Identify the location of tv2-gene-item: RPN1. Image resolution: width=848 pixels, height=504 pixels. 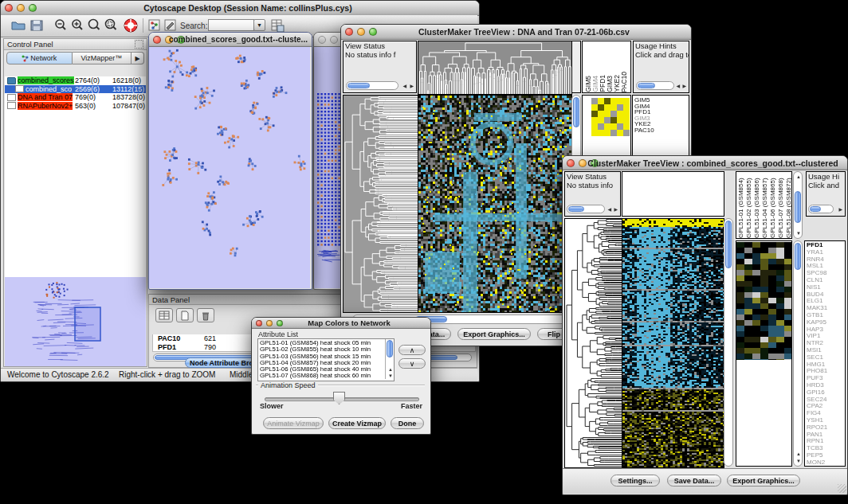
(826, 441).